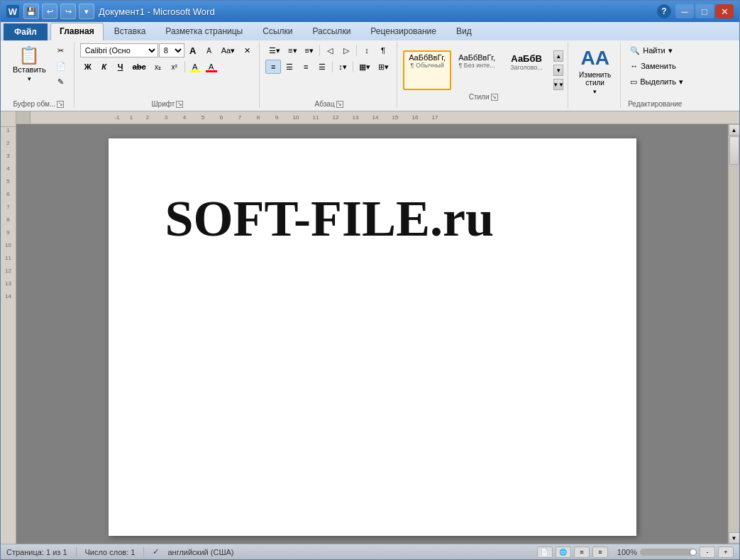 The width and height of the screenshot is (740, 560). I want to click on tab-view: Вид, so click(464, 31).